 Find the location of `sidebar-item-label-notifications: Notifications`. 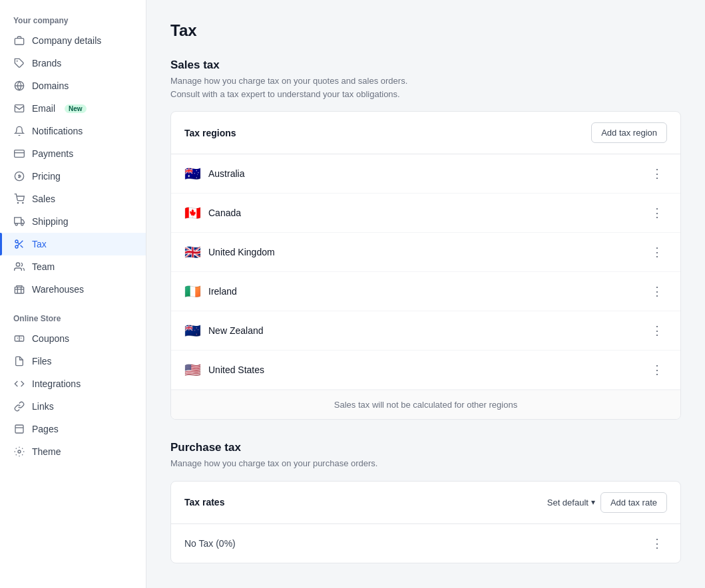

sidebar-item-label-notifications: Notifications is located at coordinates (57, 131).